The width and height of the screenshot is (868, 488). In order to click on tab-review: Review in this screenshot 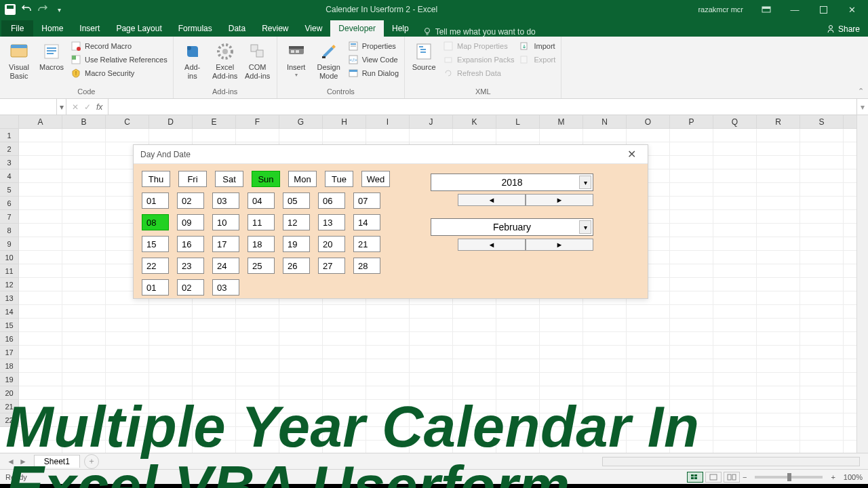, I will do `click(275, 28)`.